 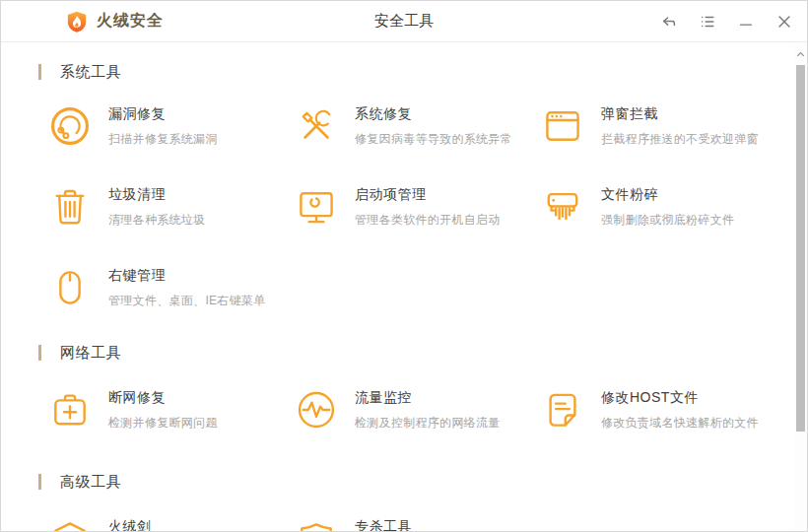 I want to click on tool-text: 弹窗拦截 拦截程序推送的不受欢迎弹窗, so click(x=680, y=128).